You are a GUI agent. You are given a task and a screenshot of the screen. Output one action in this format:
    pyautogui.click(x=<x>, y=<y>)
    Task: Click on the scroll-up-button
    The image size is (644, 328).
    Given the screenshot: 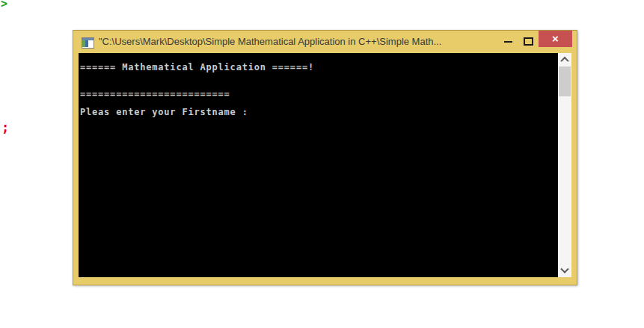 What is the action you would take?
    pyautogui.click(x=565, y=60)
    